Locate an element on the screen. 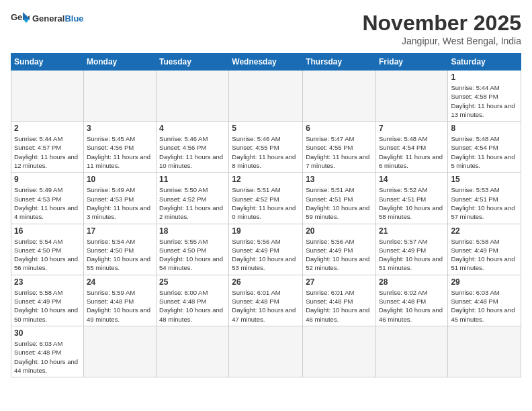 The width and height of the screenshot is (532, 411). calendar-week-row: 23Sunrise: 5:58 AMSunset: 4:49 PMDayligh… is located at coordinates (266, 300).